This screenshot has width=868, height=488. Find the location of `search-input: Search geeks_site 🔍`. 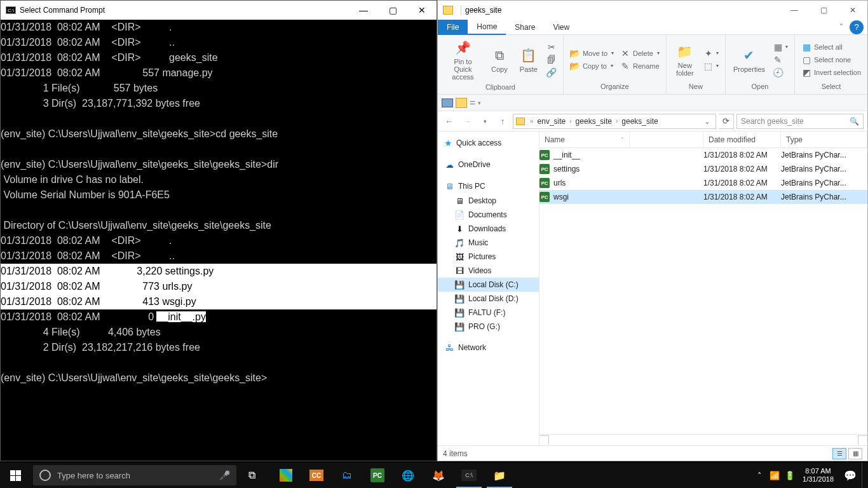

search-input: Search geeks_site 🔍 is located at coordinates (800, 121).